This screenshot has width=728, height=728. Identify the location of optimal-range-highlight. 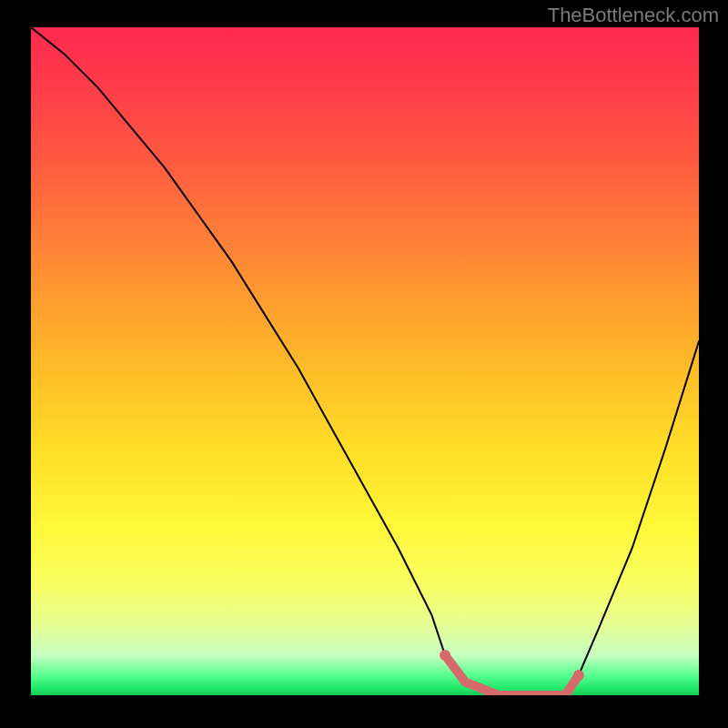
(511, 675).